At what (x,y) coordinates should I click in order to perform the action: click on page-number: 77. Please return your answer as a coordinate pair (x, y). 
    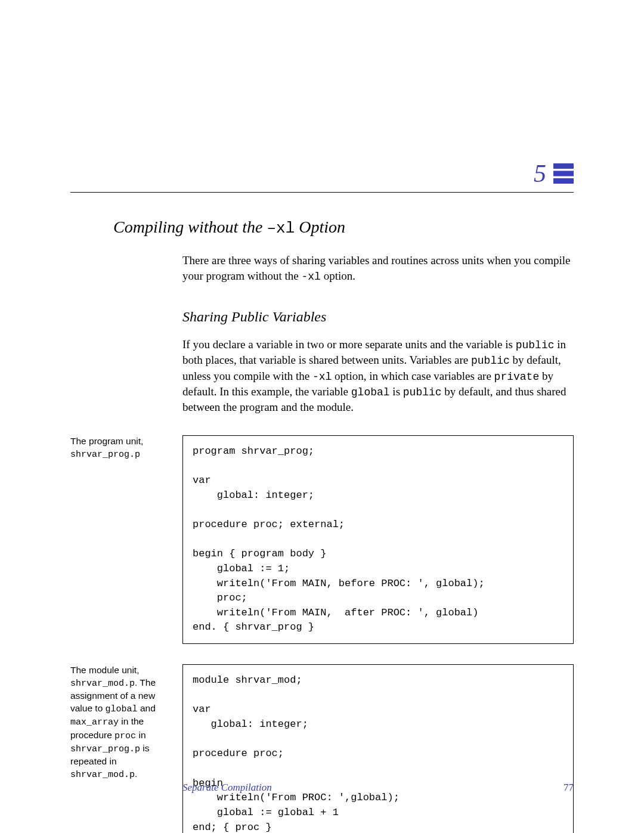
    Looking at the image, I should click on (569, 788).